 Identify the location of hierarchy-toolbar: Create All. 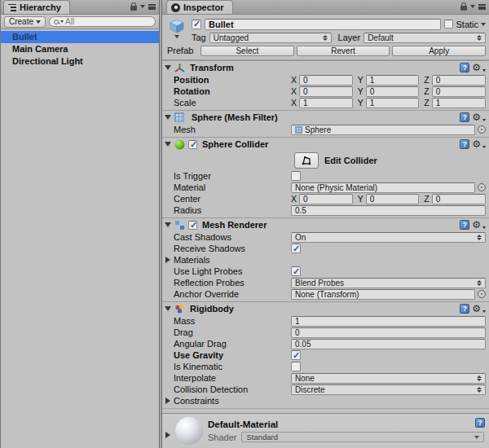
(80, 22).